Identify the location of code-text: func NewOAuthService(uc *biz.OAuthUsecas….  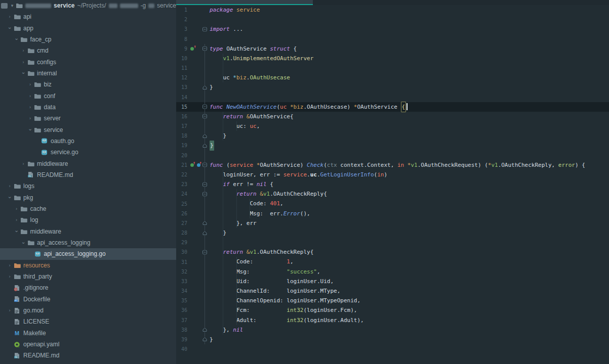
(409, 107).